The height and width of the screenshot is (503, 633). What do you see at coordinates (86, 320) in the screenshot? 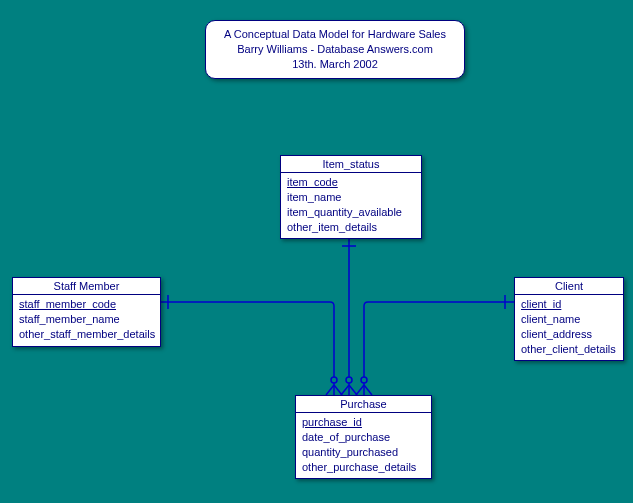
I see `entity-body: staff_member_code staff_member_name othe…` at bounding box center [86, 320].